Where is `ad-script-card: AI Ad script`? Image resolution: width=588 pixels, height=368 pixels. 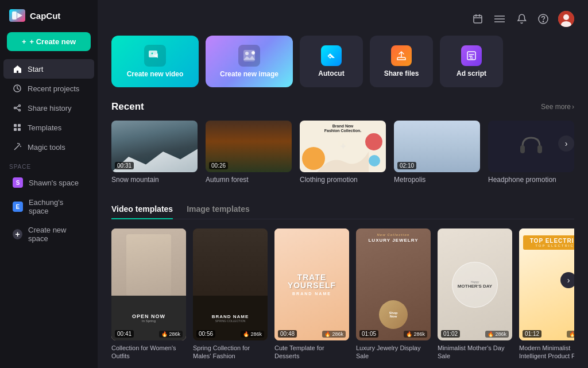 ad-script-card: AI Ad script is located at coordinates (471, 61).